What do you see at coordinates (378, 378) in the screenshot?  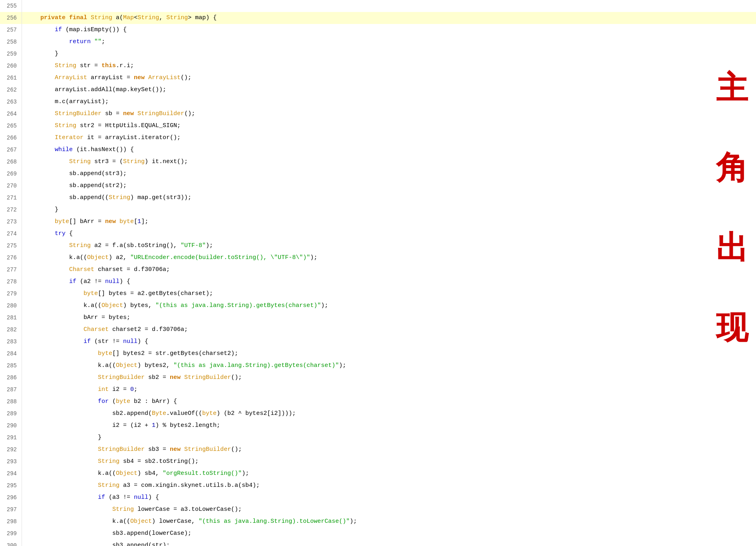 I see `code-line: 286 StringBuilder sb2 = new StringBuilde…` at bounding box center [378, 378].